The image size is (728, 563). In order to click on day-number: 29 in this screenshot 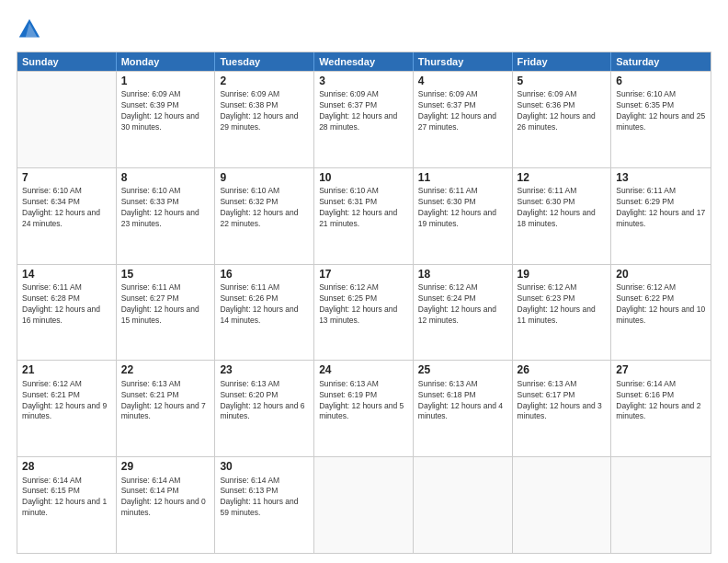, I will do `click(165, 466)`.